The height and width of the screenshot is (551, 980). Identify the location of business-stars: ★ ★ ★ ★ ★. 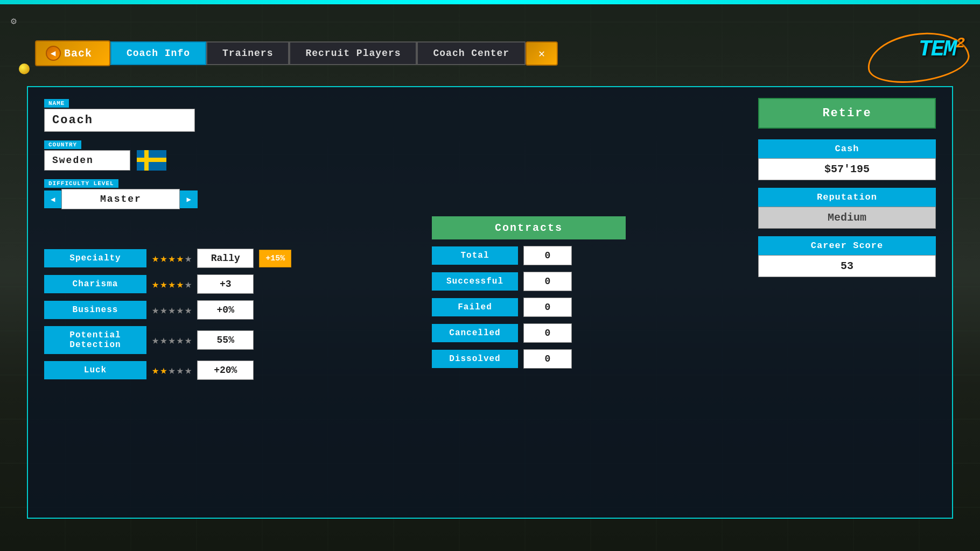
(172, 310).